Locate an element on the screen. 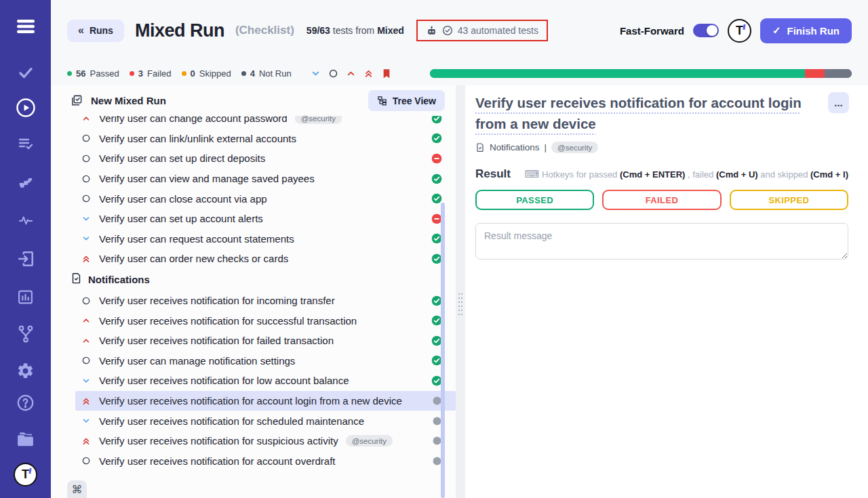 The image size is (868, 498). priority-low-filter-icon is located at coordinates (316, 73).